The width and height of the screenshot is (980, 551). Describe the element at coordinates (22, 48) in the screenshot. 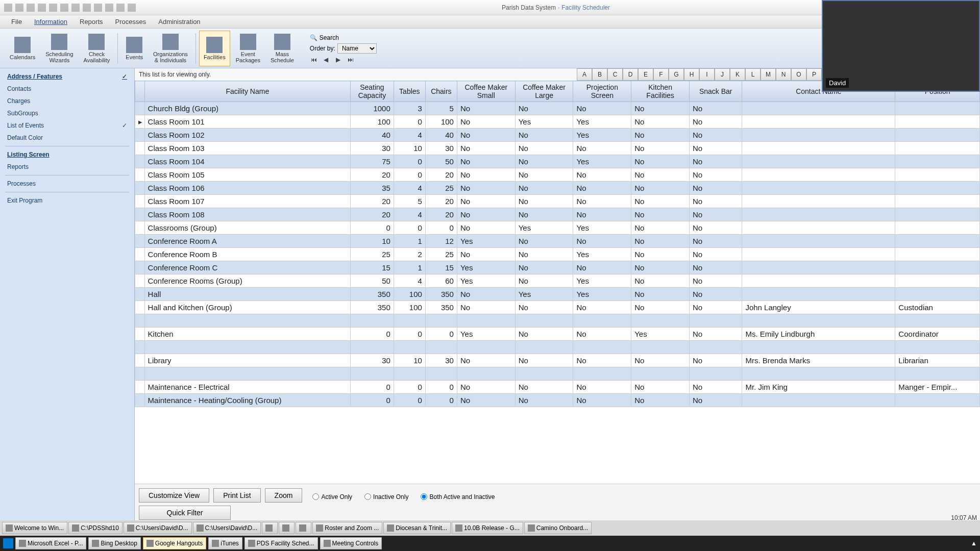

I see `ribbon-calendars: Calendars` at that location.